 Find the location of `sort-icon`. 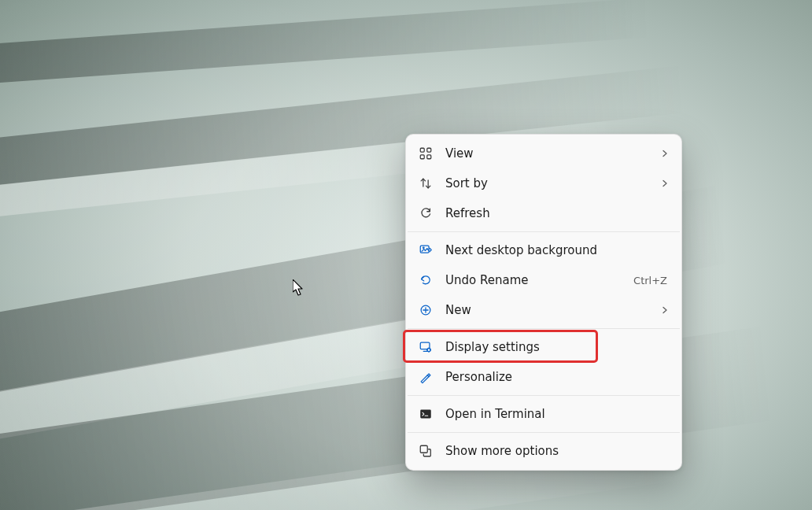

sort-icon is located at coordinates (426, 183).